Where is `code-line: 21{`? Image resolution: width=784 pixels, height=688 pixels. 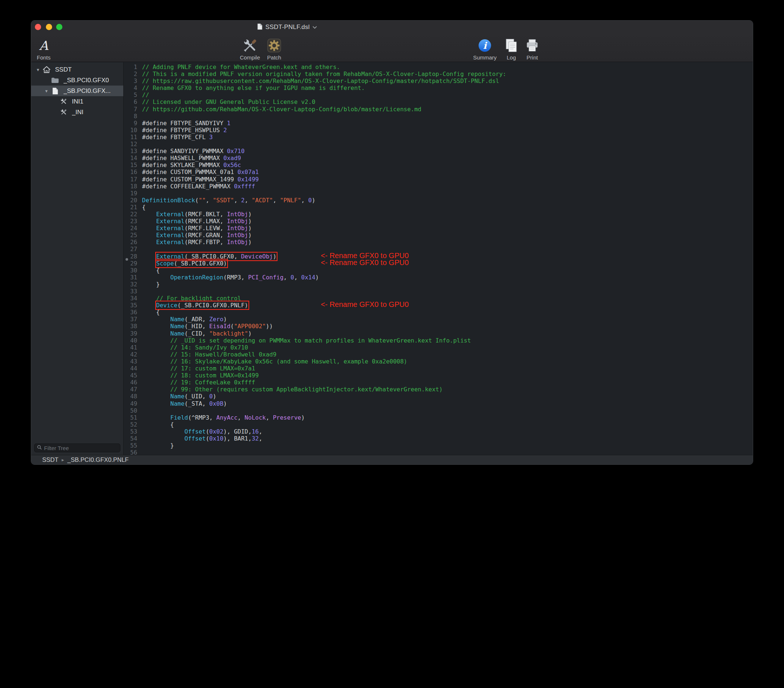 code-line: 21{ is located at coordinates (438, 207).